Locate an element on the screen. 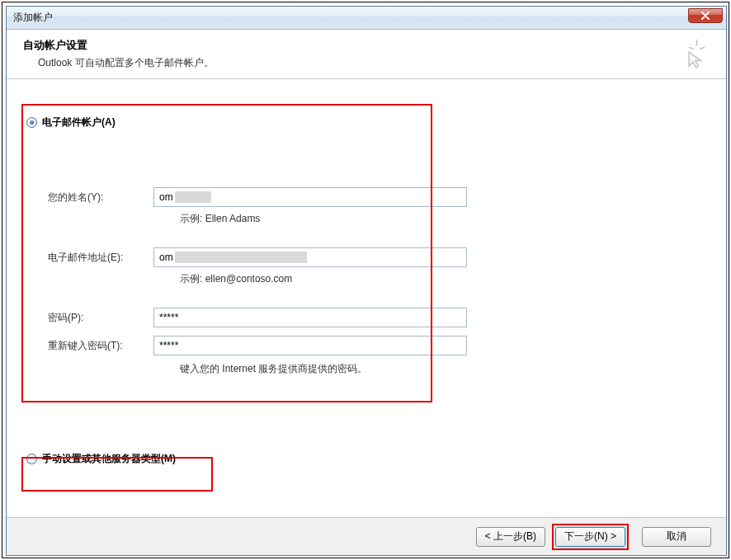 The width and height of the screenshot is (731, 560). radio-label: 手动设置或其他服务器类型(M) is located at coordinates (109, 459).